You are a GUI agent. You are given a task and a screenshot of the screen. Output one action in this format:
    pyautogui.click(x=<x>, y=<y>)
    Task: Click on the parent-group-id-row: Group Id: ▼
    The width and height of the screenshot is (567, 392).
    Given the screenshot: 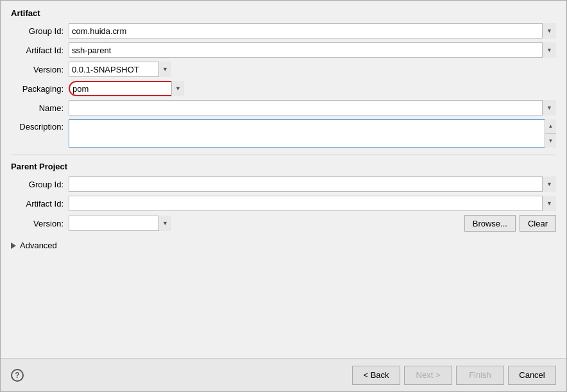 What is the action you would take?
    pyautogui.click(x=284, y=184)
    